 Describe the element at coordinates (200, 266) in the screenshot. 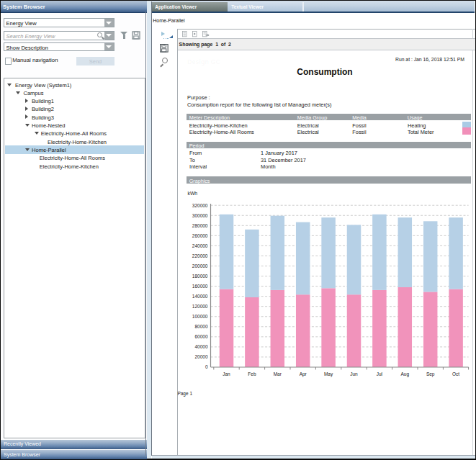

I see `svg-text: 200000` at that location.